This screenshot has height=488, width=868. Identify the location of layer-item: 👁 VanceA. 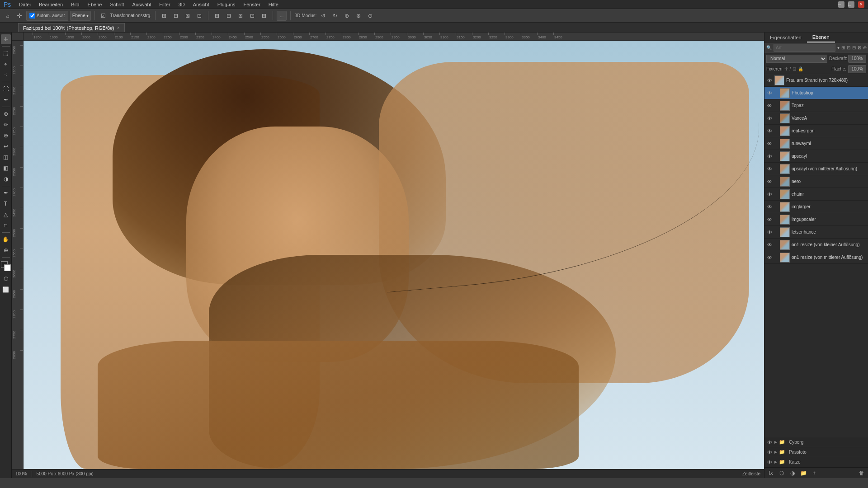
(816, 118).